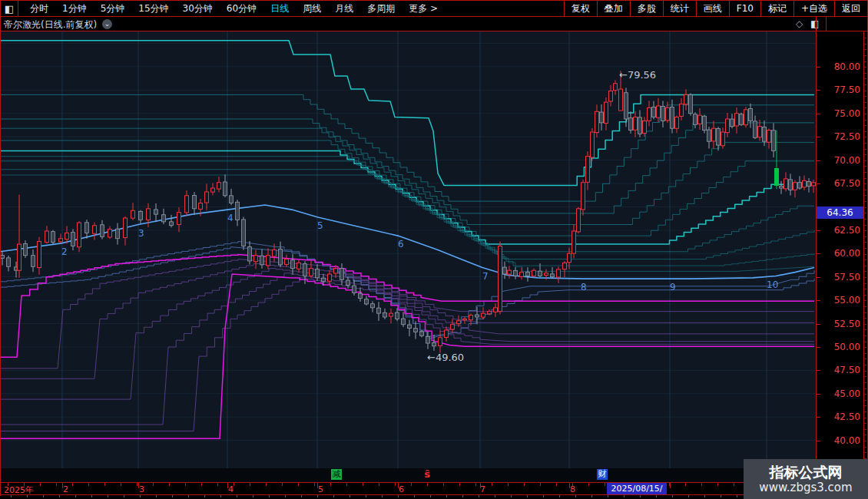 This screenshot has width=868, height=499. I want to click on toolbar-button-6: 标记, so click(777, 8).